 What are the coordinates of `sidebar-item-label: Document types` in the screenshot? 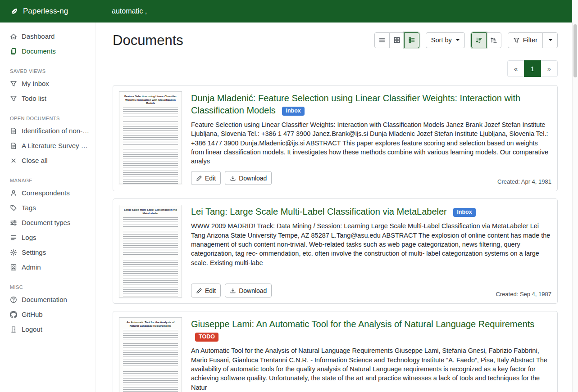 It's located at (46, 222).